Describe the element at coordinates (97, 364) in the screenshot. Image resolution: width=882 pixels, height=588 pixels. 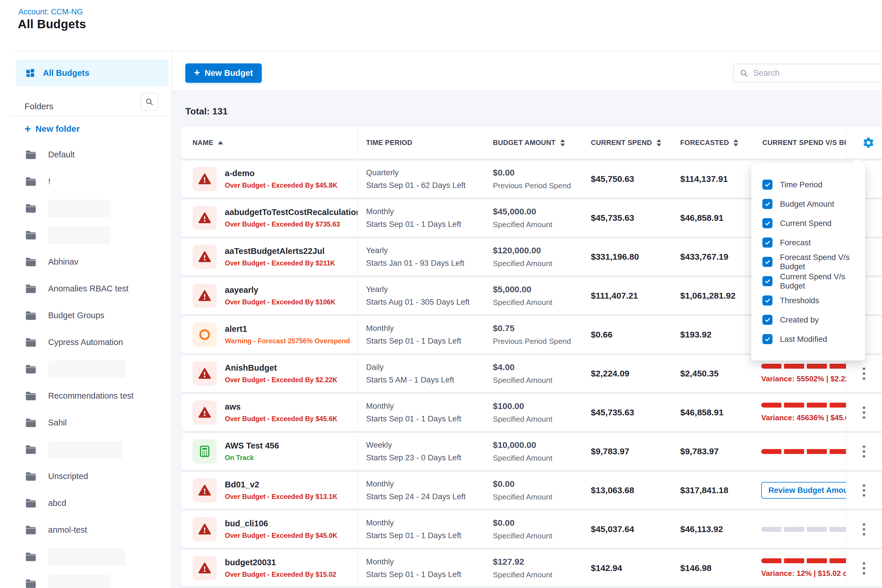
I see `folder-list: Default ! Abhinav Anoma` at that location.